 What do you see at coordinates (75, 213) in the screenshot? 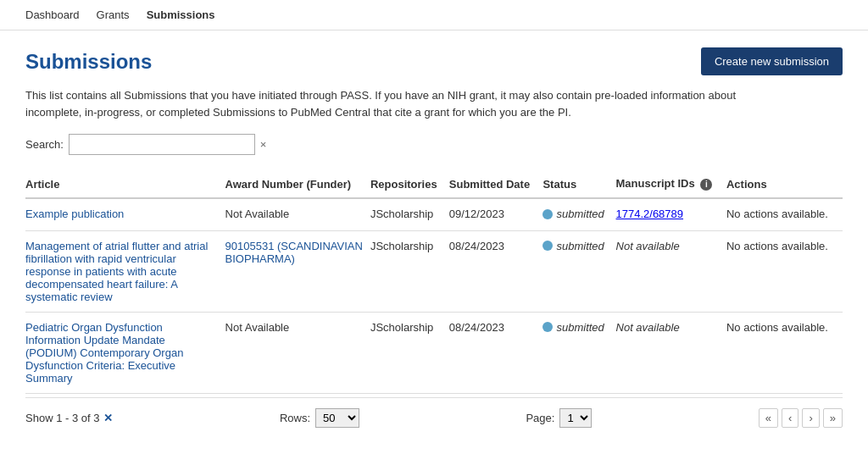
I see `article-link: Example publication` at bounding box center [75, 213].